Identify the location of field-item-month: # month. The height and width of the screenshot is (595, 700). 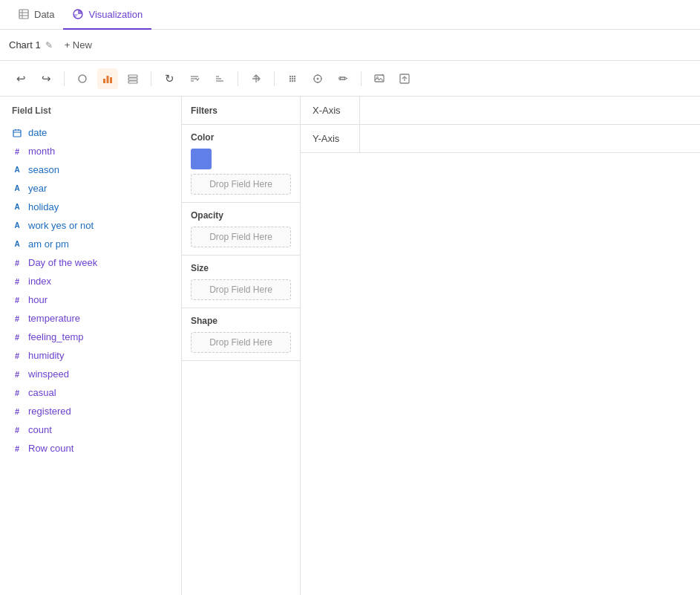
(91, 152).